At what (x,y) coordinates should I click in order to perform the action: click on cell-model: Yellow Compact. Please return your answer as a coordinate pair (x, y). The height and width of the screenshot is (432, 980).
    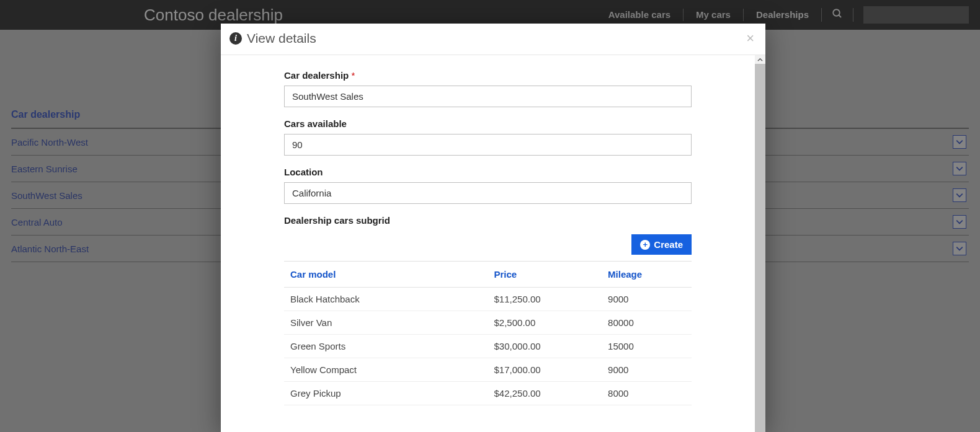
    Looking at the image, I should click on (386, 370).